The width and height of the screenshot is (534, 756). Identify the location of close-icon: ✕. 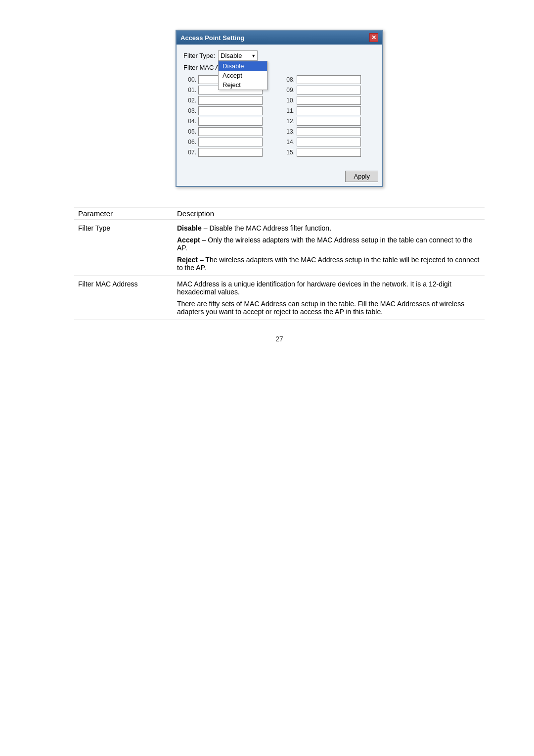
(374, 38).